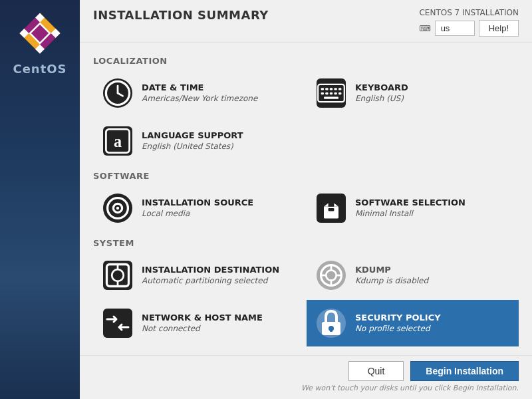 This screenshot has height=399, width=532. What do you see at coordinates (306, 388) in the screenshot?
I see `footer-note: We won't touch your disks until you clic…` at bounding box center [306, 388].